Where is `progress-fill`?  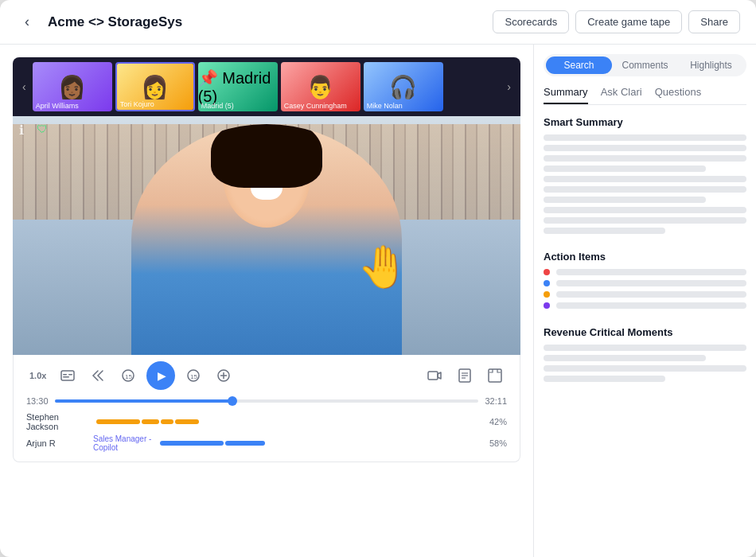
progress-fill is located at coordinates (144, 401).